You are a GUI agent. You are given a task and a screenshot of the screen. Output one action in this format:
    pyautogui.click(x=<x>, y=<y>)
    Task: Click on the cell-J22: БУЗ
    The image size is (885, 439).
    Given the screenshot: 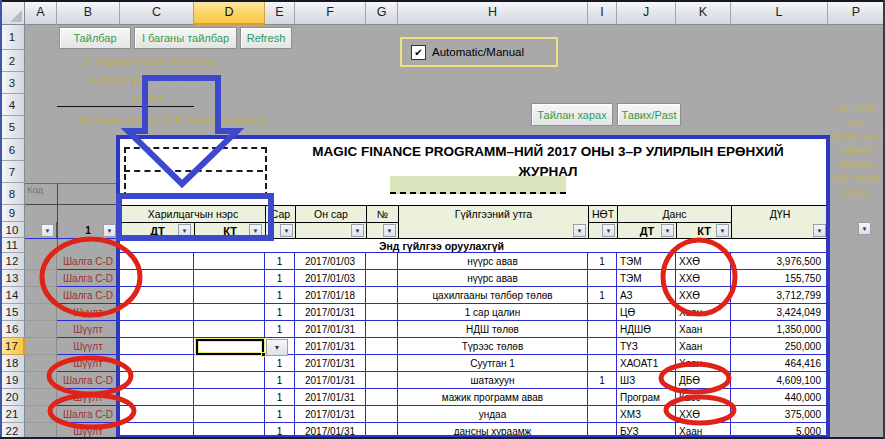 What is the action you would take?
    pyautogui.click(x=646, y=431)
    